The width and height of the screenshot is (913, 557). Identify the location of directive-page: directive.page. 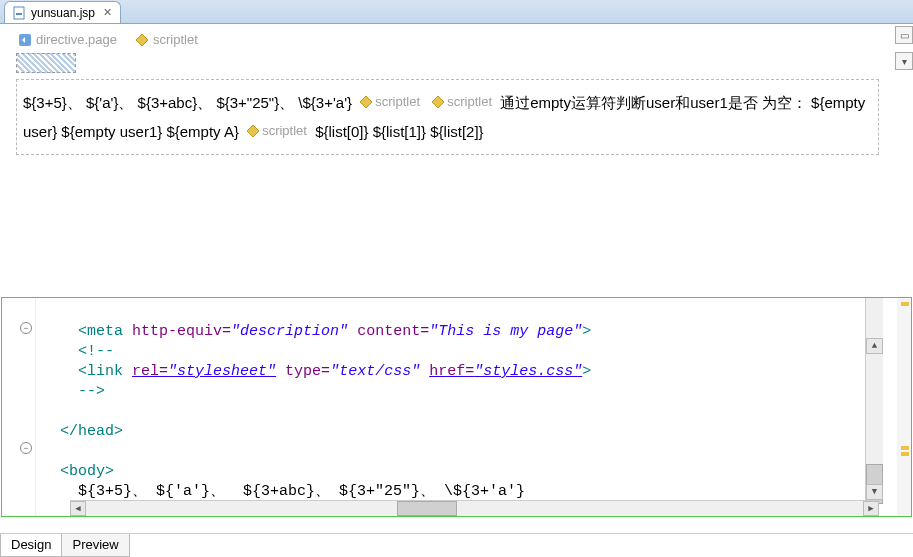
(68, 40).